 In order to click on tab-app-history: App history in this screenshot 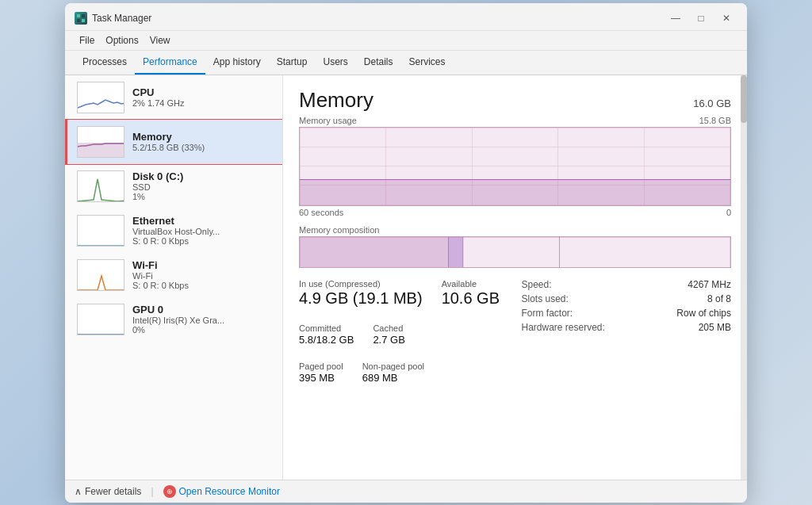, I will do `click(237, 63)`.